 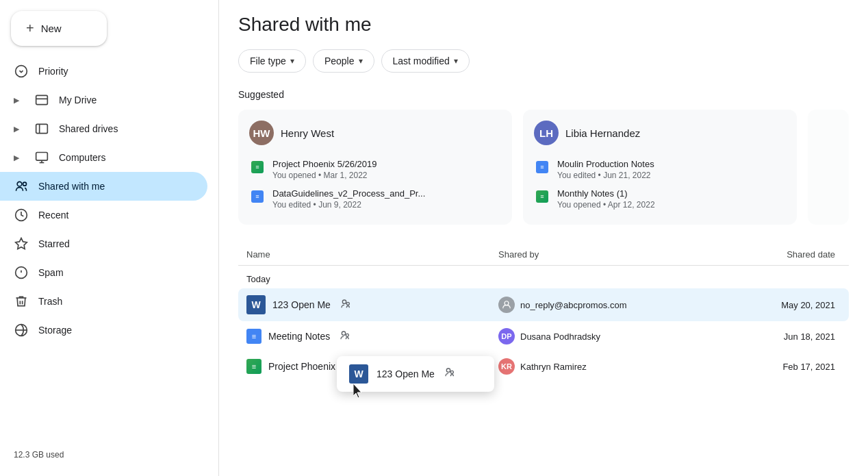 What do you see at coordinates (544, 305) in the screenshot?
I see `file-row-123-open-me: W 123 Open Me no_reply@abcpromos.com May…` at bounding box center [544, 305].